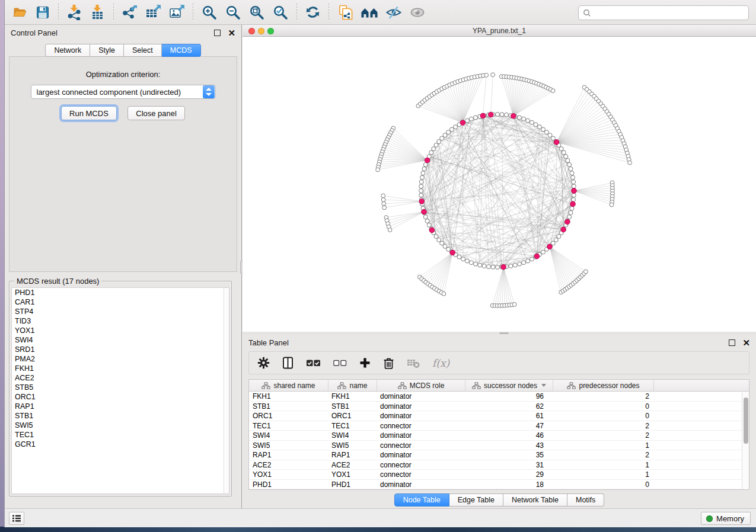 Image resolution: width=756 pixels, height=532 pixels. Describe the element at coordinates (477, 500) in the screenshot. I see `tab-edge-table: Edge Table` at that location.